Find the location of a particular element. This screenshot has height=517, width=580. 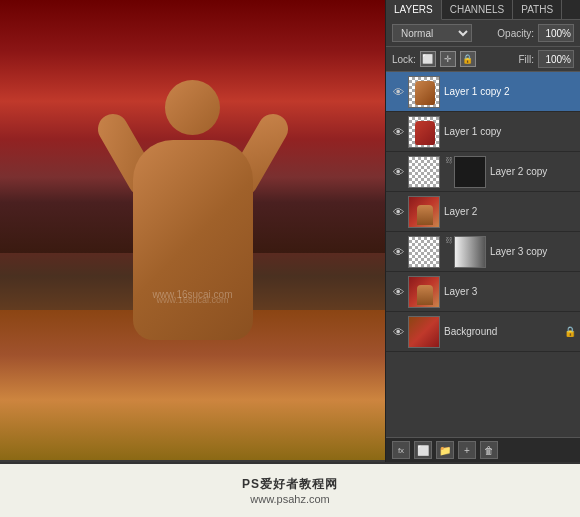

tab-channels: CHANNELS is located at coordinates (478, 10).